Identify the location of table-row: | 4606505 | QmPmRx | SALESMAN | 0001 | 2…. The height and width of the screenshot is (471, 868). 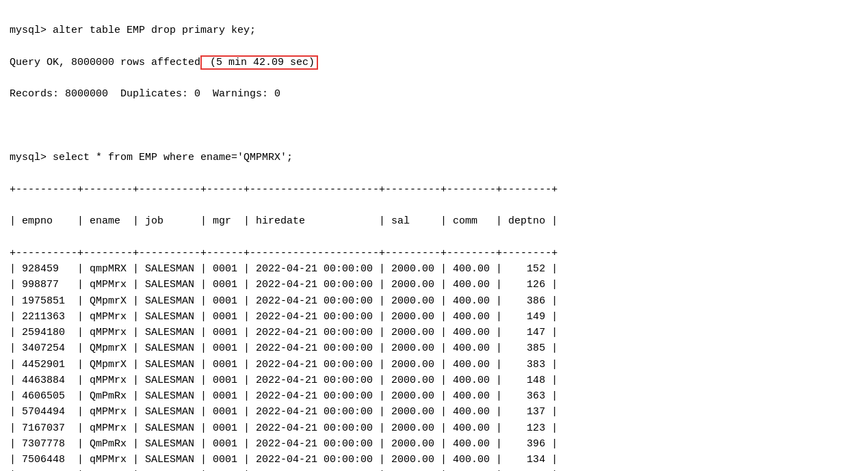
(283, 396).